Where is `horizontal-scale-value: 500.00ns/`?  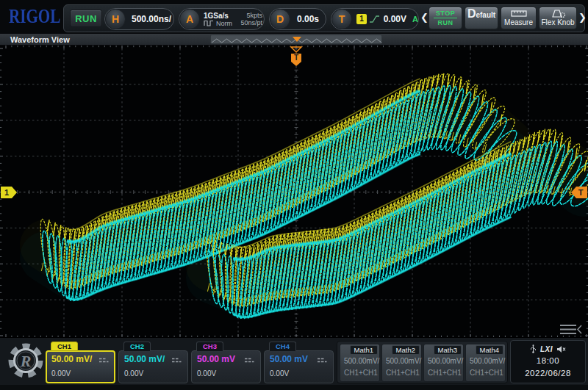
horizontal-scale-value: 500.00ns/ is located at coordinates (151, 19).